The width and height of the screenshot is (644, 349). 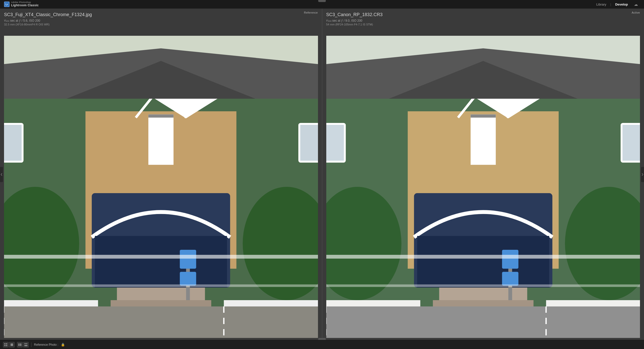 What do you see at coordinates (6, 345) in the screenshot?
I see `grid-view-button` at bounding box center [6, 345].